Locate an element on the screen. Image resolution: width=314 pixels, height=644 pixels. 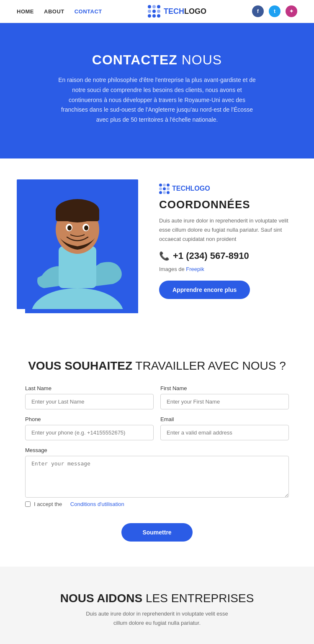
facebook-icon: f is located at coordinates (258, 11).